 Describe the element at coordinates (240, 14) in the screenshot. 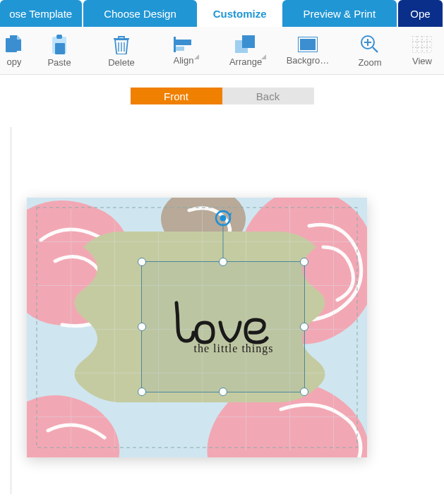

I see `tab-label: Customize` at that location.